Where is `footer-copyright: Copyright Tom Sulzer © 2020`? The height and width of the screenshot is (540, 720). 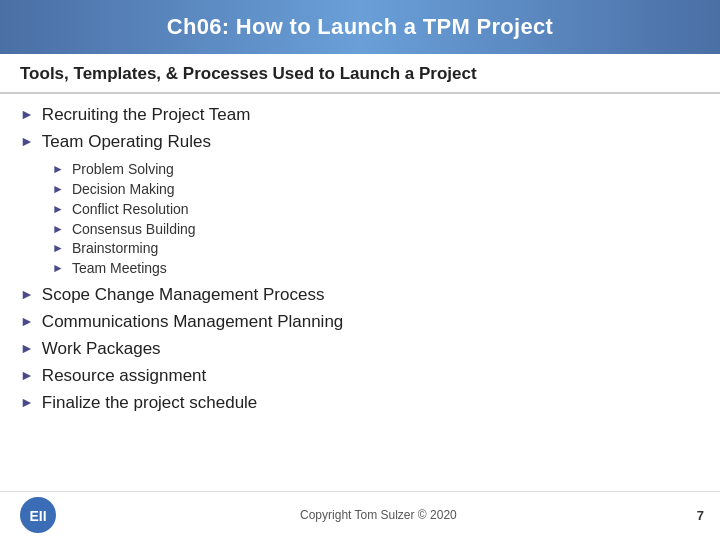 footer-copyright: Copyright Tom Sulzer © 2020 is located at coordinates (378, 515).